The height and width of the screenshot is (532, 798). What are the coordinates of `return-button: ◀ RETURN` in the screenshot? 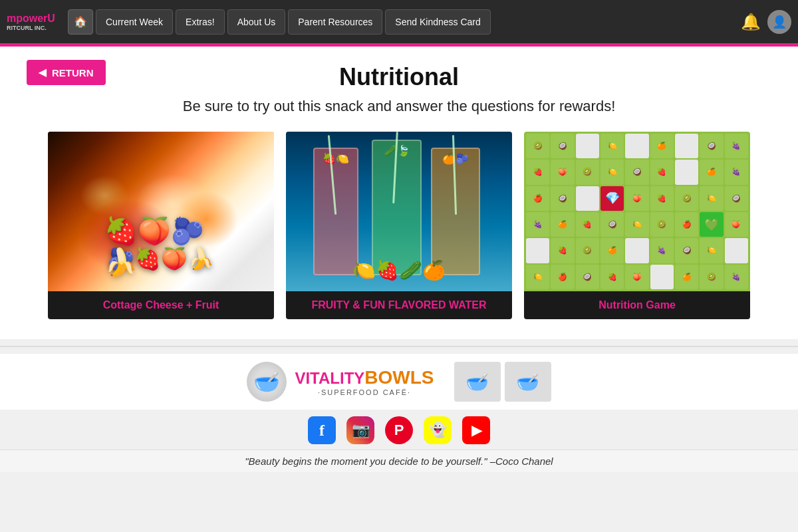 It's located at (66, 72).